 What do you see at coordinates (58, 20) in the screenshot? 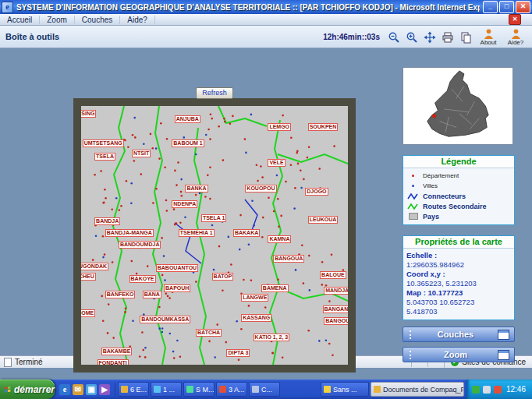
I see `menu-item-zoom: Zoom` at bounding box center [58, 20].